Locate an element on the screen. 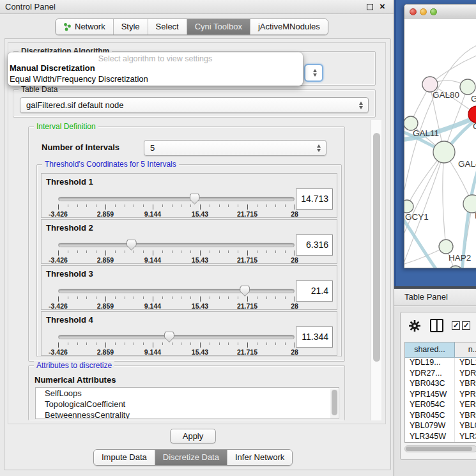 Image resolution: width=476 pixels, height=476 pixels. table-cell: YDR27... is located at coordinates (430, 374).